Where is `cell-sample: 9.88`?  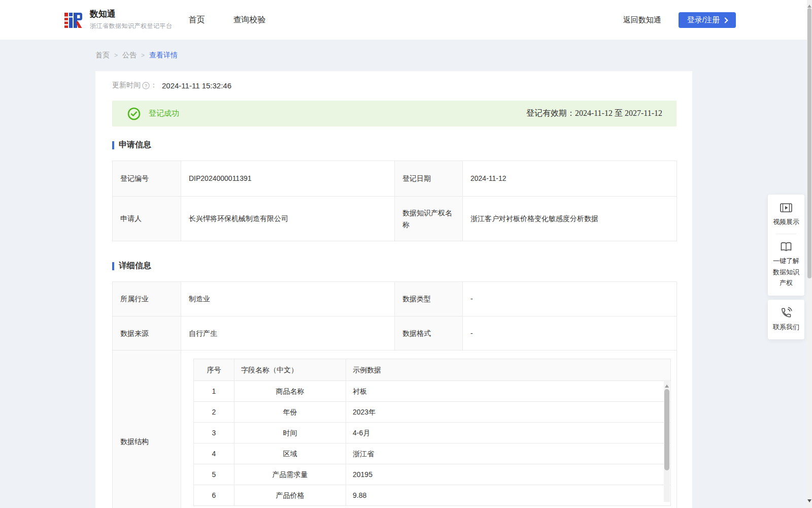
cell-sample: 9.88 is located at coordinates (509, 496).